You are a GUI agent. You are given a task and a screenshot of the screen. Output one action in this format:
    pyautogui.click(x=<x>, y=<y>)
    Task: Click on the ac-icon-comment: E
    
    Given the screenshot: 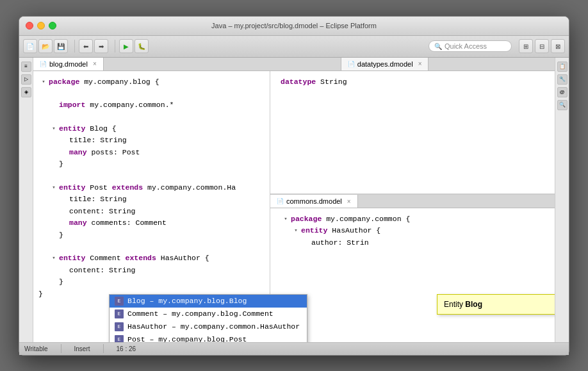 What is the action you would take?
    pyautogui.click(x=119, y=314)
    